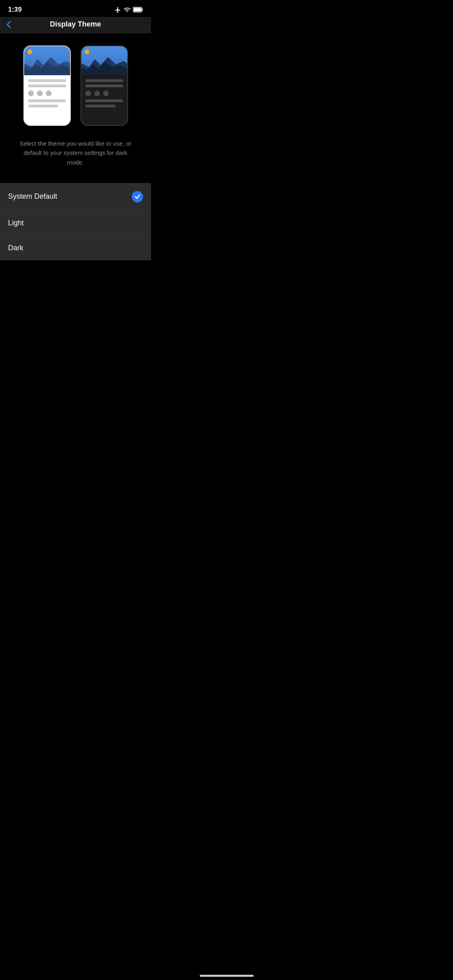  I want to click on status-bar: 1:39, so click(76, 8).